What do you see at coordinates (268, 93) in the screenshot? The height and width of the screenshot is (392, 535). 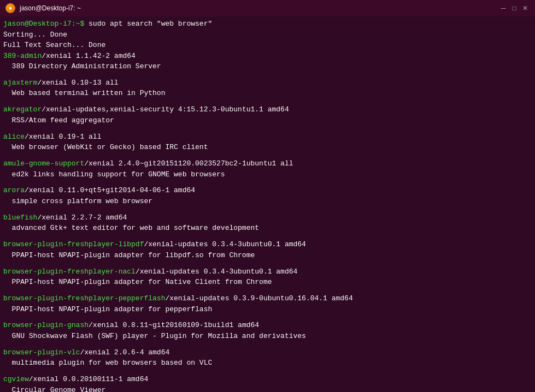 I see `terminal-line: Web based terminal written in Python` at bounding box center [268, 93].